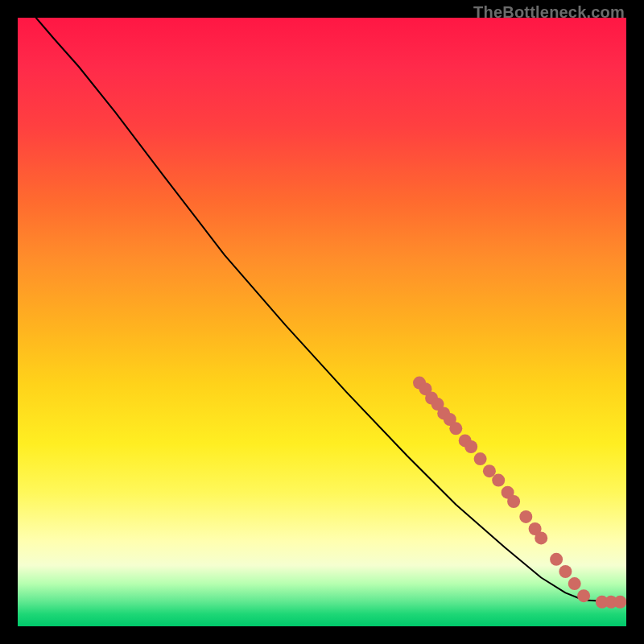 This screenshot has width=644, height=644. I want to click on curve-markers, so click(520, 493).